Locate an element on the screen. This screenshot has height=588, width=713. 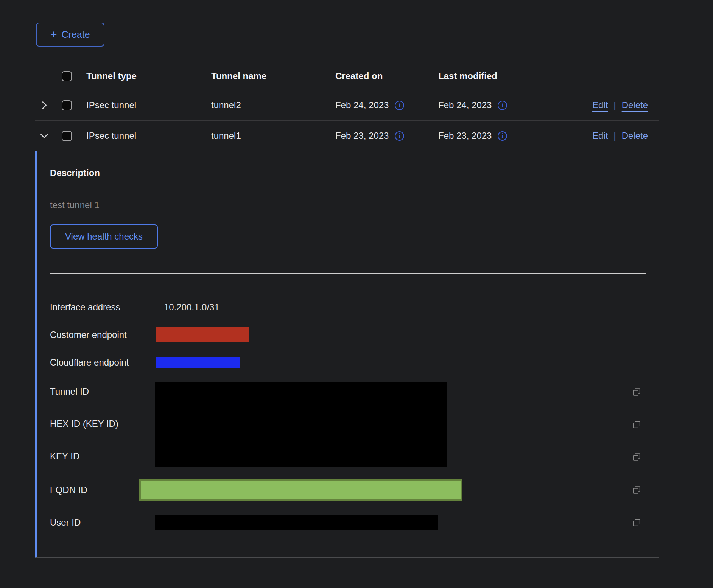
tunnel-id-label: Tunnel ID is located at coordinates (70, 392).